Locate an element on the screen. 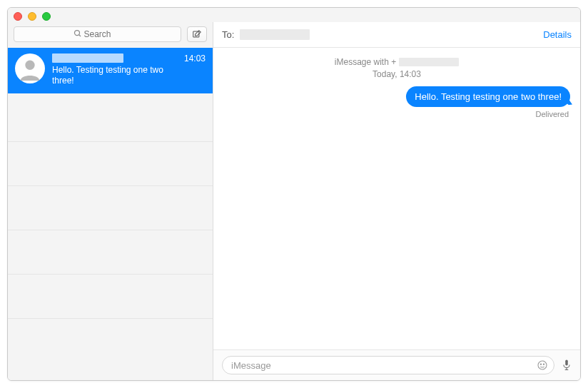  compose-bar is located at coordinates (397, 365).